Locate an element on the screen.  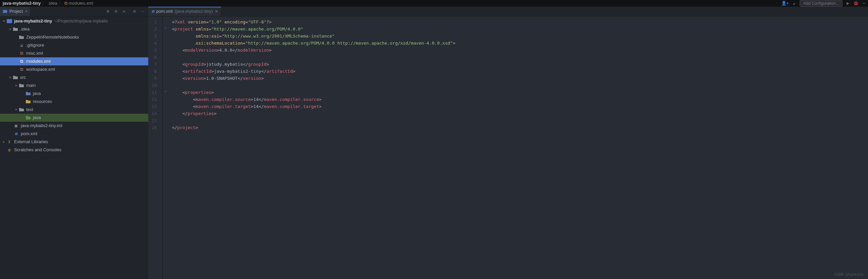
tree-file-modules: ⧉ modules.xml is located at coordinates (74, 61).